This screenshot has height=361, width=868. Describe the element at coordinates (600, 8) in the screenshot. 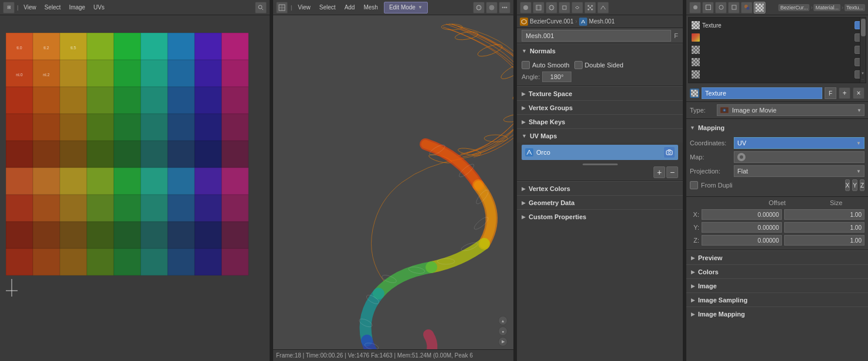

I see `properties-header` at that location.